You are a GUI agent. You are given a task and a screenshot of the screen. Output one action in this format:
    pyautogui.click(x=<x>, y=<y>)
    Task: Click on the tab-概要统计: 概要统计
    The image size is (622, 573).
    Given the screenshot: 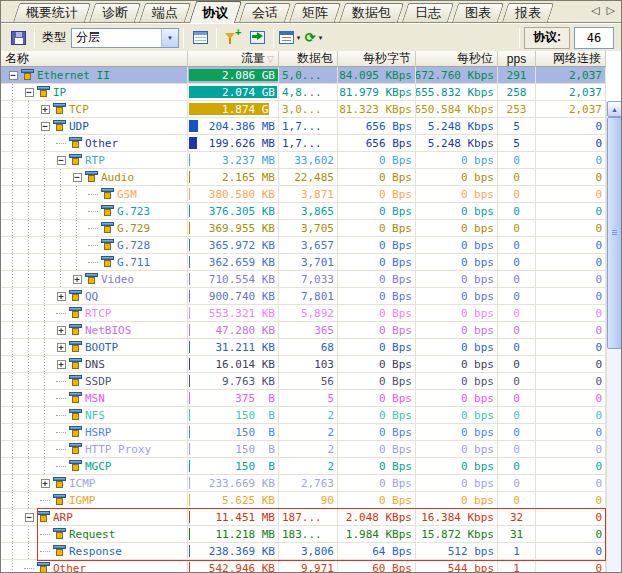 What is the action you would take?
    pyautogui.click(x=52, y=12)
    